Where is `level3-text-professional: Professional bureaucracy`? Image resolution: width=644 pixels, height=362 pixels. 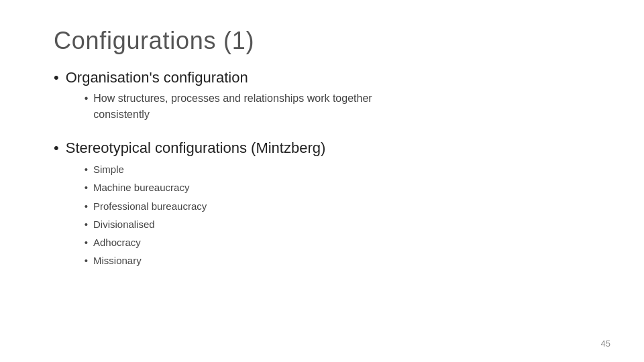 level3-text-professional: Professional bureaucracy is located at coordinates (150, 206).